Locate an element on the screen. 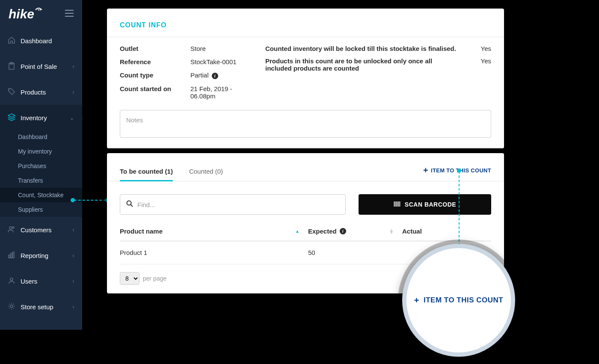  subnav-item-myinventory: My inventory is located at coordinates (41, 151).